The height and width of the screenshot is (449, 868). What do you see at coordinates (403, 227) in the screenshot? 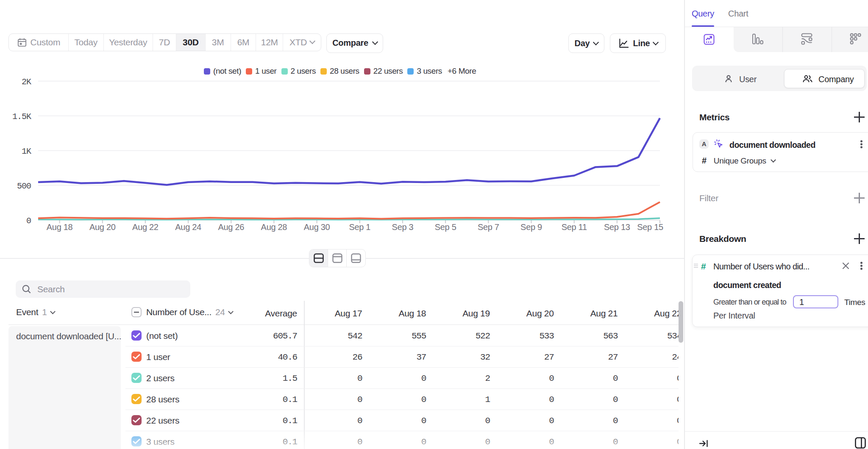
I see `svg-text: Sep 3` at bounding box center [403, 227].